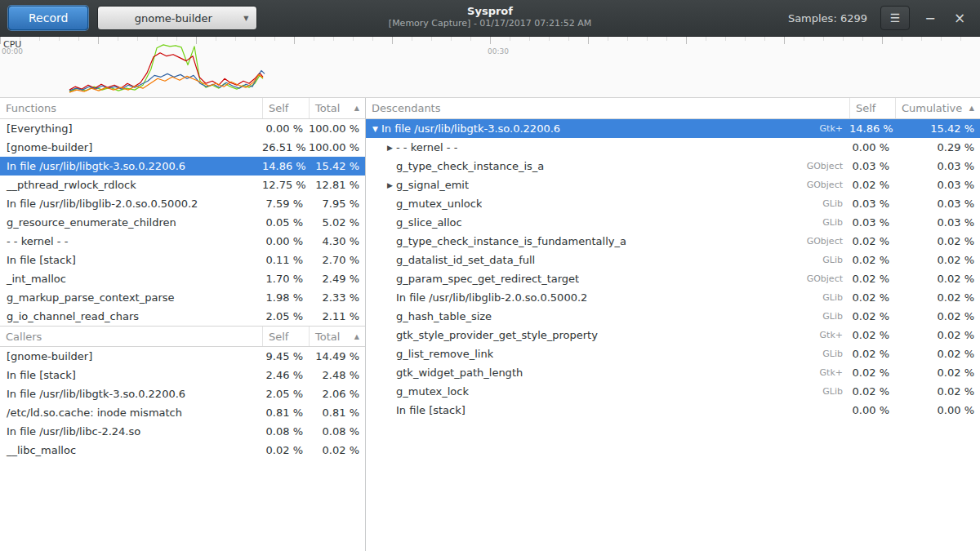 The height and width of the screenshot is (551, 980). What do you see at coordinates (673, 167) in the screenshot?
I see `table-row: g_type_check_instance_is_aGObject0.03 %0…` at bounding box center [673, 167].